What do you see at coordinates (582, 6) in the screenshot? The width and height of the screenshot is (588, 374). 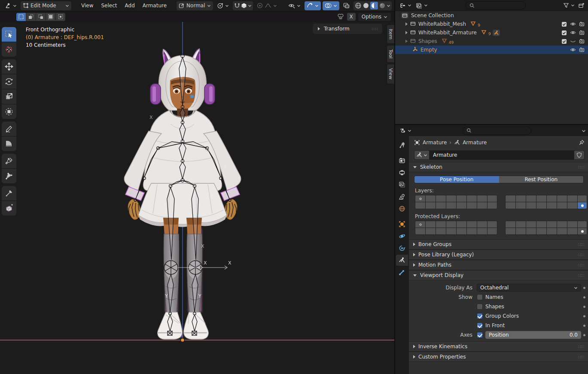 I see `new-collection-icon` at bounding box center [582, 6].